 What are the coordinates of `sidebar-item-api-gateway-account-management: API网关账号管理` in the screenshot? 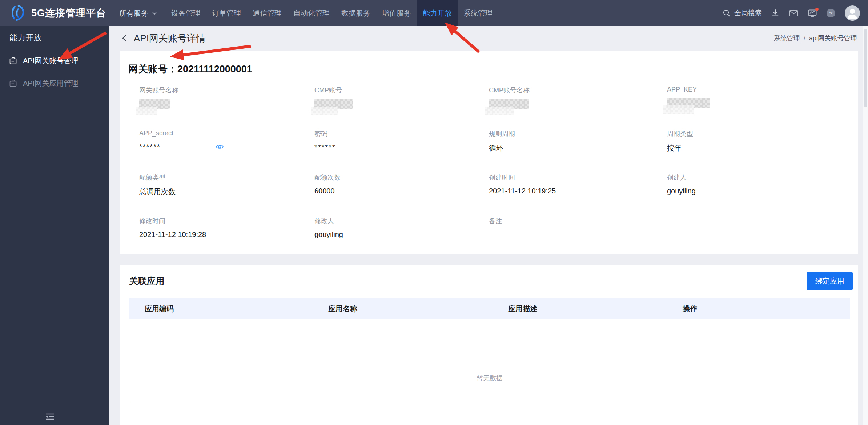 It's located at (55, 61).